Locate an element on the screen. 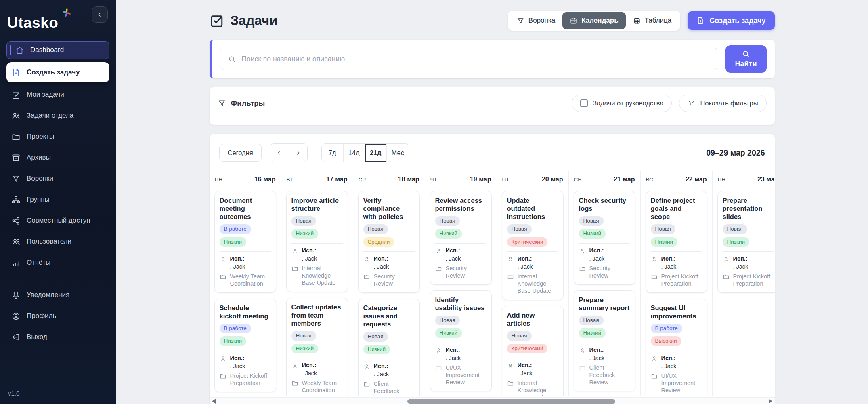 Image resolution: width=868 pixels, height=404 pixels. search-submit-button: Найти is located at coordinates (746, 59).